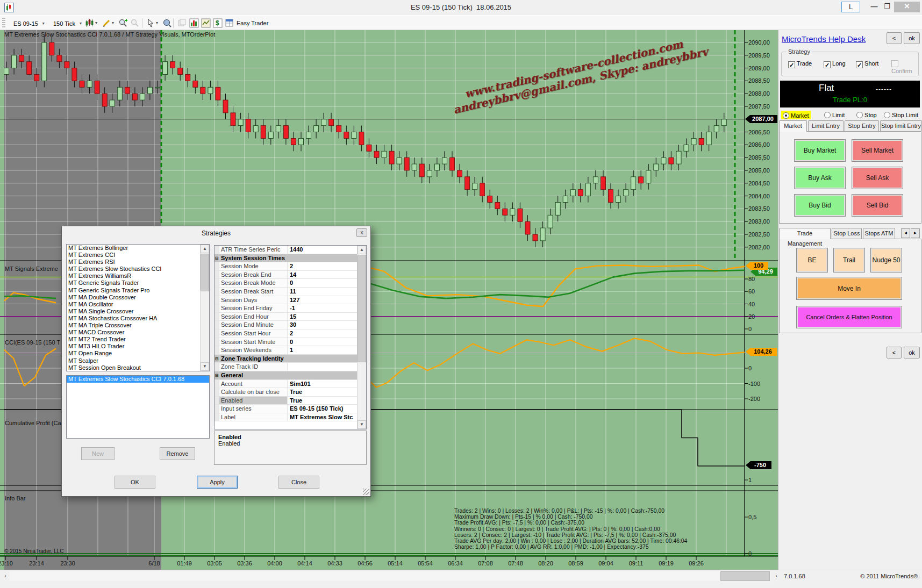 The image size is (922, 588). What do you see at coordinates (90, 23) in the screenshot?
I see `candlestick-style-icon` at bounding box center [90, 23].